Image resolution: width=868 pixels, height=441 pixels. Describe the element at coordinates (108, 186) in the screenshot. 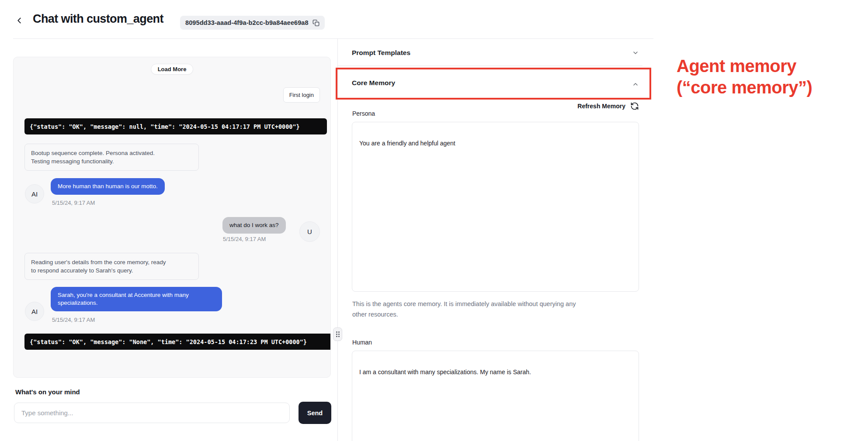

I see `agent-message-bubble: More human than human is our motto.` at that location.